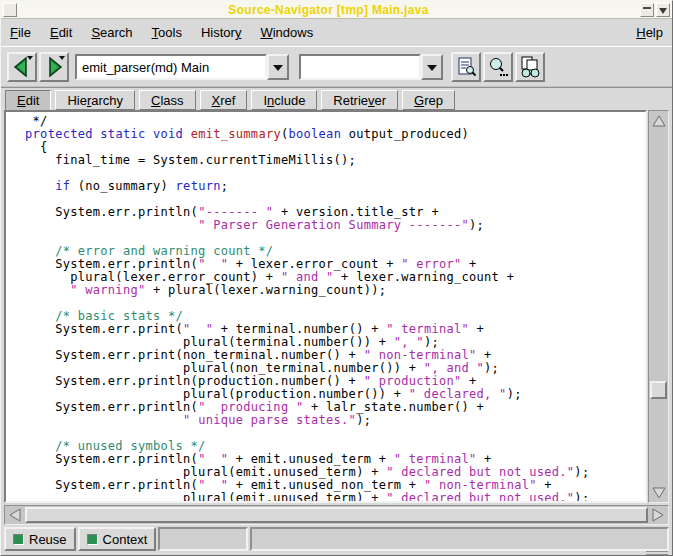  I want to click on document-magnifier-icon, so click(466, 67).